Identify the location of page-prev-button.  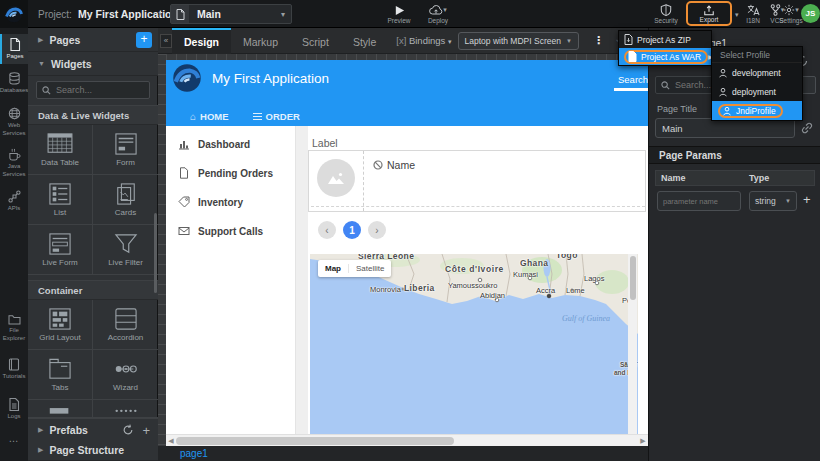
(327, 230).